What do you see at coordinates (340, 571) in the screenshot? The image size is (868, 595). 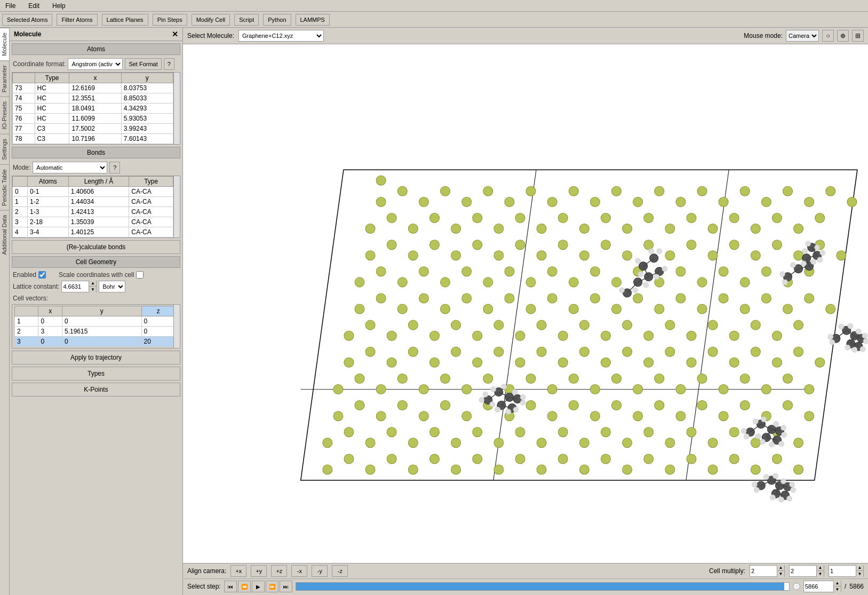 I see `align-nz-btn: -z` at bounding box center [340, 571].